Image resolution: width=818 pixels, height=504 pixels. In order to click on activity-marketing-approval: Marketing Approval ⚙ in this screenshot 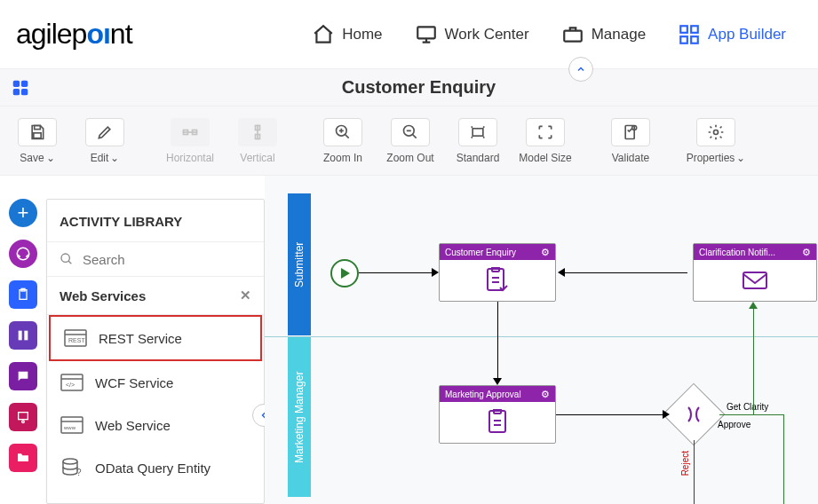, I will do `click(497, 414)`.